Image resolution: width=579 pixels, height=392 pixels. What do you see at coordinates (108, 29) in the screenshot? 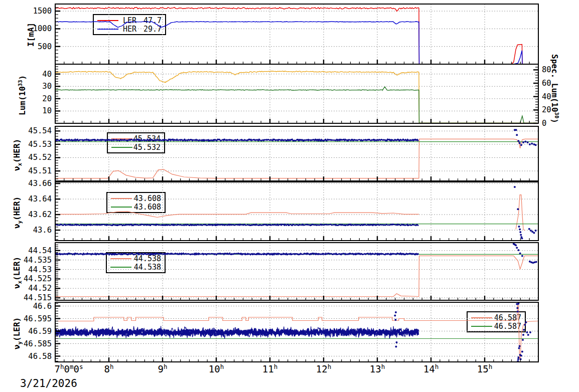
I see `her-line-swatch` at bounding box center [108, 29].